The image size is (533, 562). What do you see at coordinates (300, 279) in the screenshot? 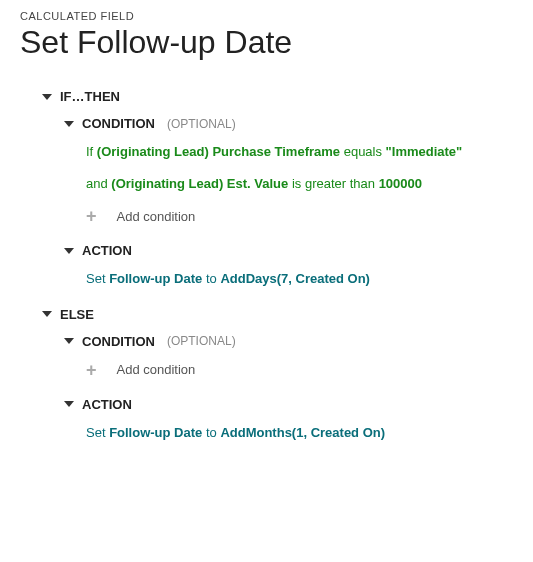
I see `action-line: Set Follow-up Date to AddDays(7, Created…` at bounding box center [300, 279].